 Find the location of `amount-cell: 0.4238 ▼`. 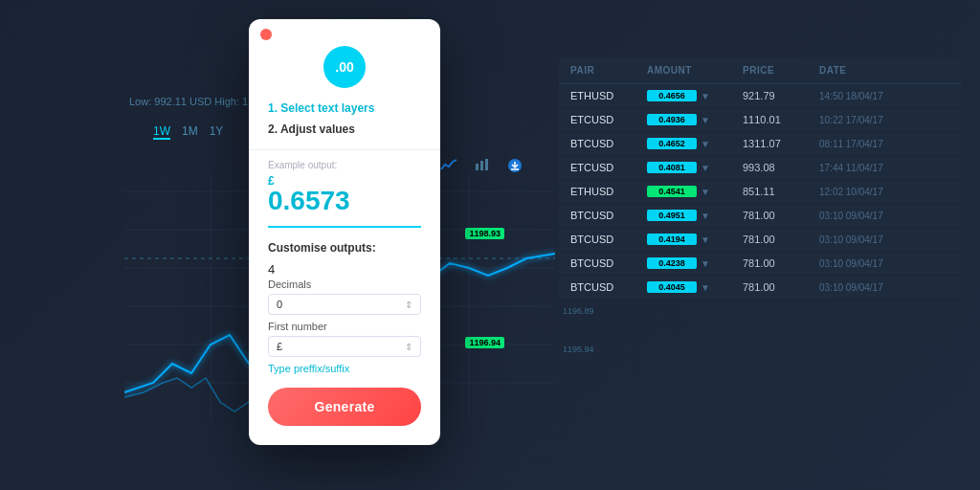

amount-cell: 0.4238 ▼ is located at coordinates (695, 263).